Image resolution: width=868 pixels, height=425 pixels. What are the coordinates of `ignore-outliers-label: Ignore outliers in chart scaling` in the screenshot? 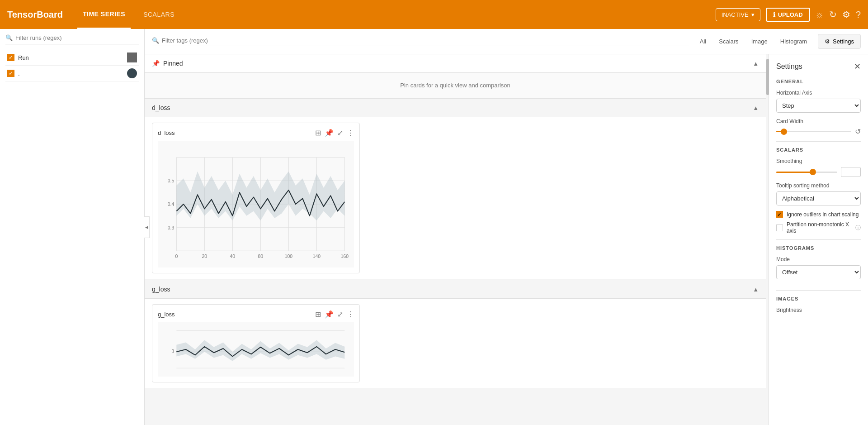 It's located at (823, 215).